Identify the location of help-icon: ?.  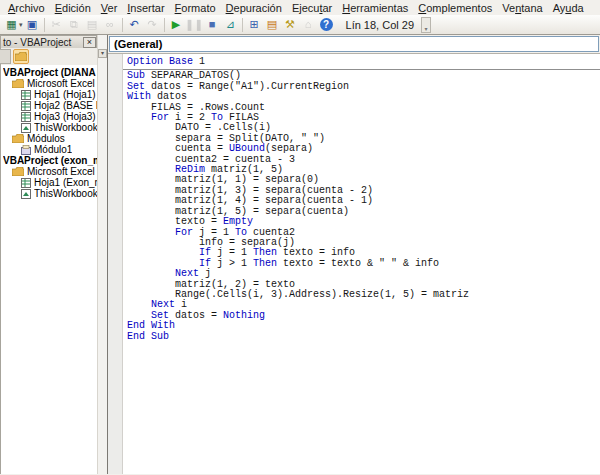
(326, 24).